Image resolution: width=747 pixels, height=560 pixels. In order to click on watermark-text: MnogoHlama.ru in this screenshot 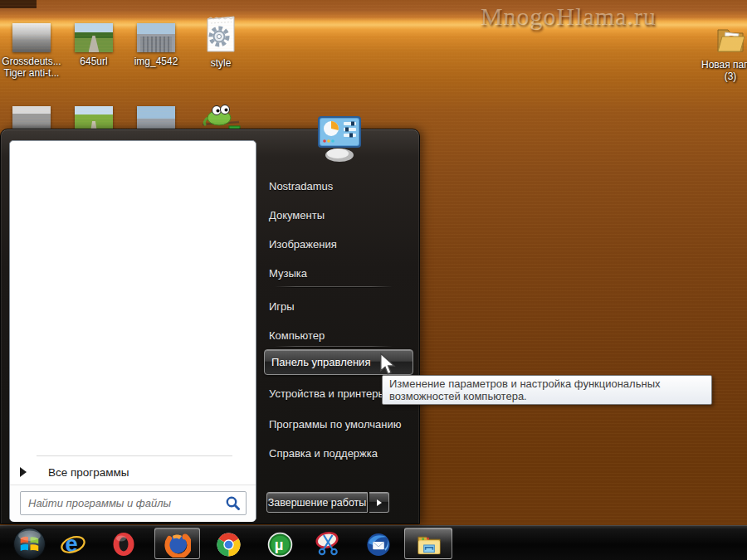, I will do `click(569, 17)`.